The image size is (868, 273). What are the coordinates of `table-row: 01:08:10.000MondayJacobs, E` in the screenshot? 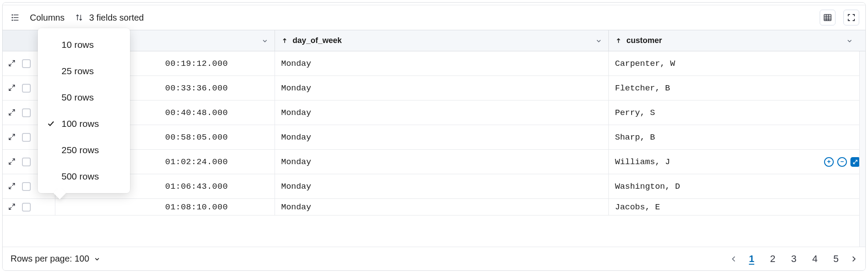 It's located at (434, 207).